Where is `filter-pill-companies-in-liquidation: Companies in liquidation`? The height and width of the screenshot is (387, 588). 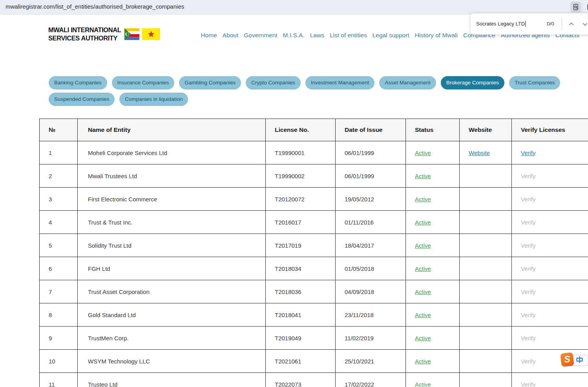
filter-pill-companies-in-liquidation: Companies in liquidation is located at coordinates (154, 99).